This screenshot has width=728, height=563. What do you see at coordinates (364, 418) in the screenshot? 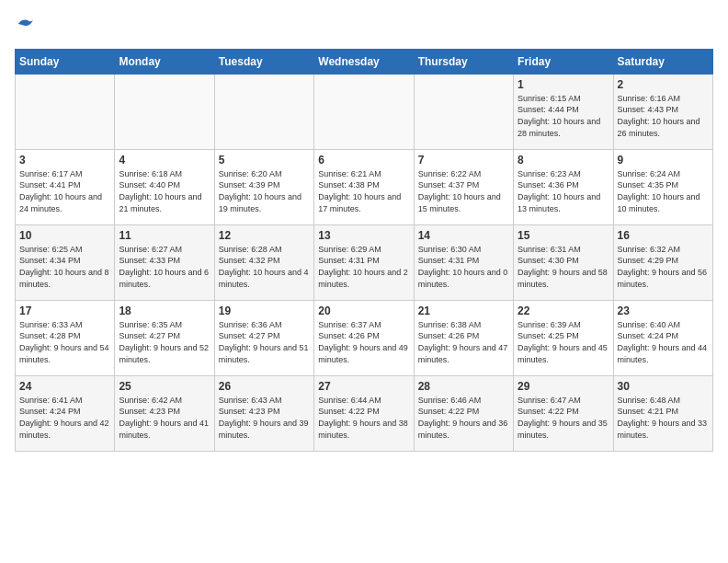
I see `day-info: Sunrise: 6:44 AM Sunset: 4:22 PM Dayligh…` at bounding box center [364, 418].